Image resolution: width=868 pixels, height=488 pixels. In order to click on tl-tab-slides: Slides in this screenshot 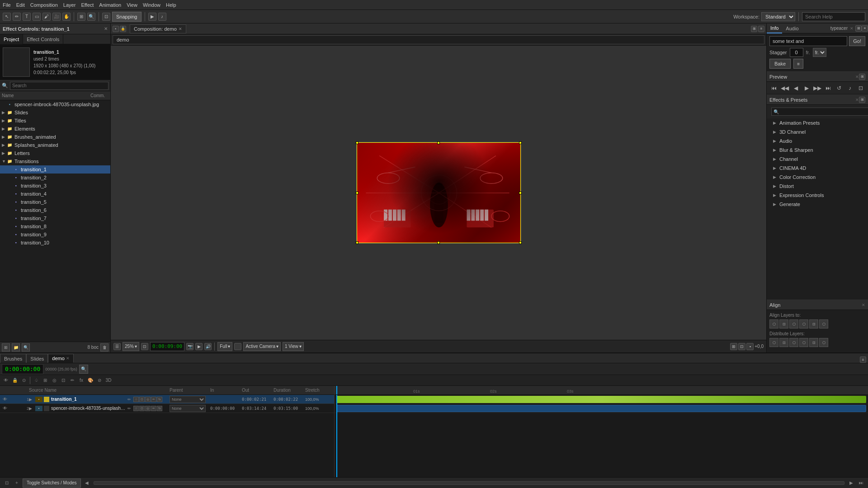, I will do `click(37, 358)`.